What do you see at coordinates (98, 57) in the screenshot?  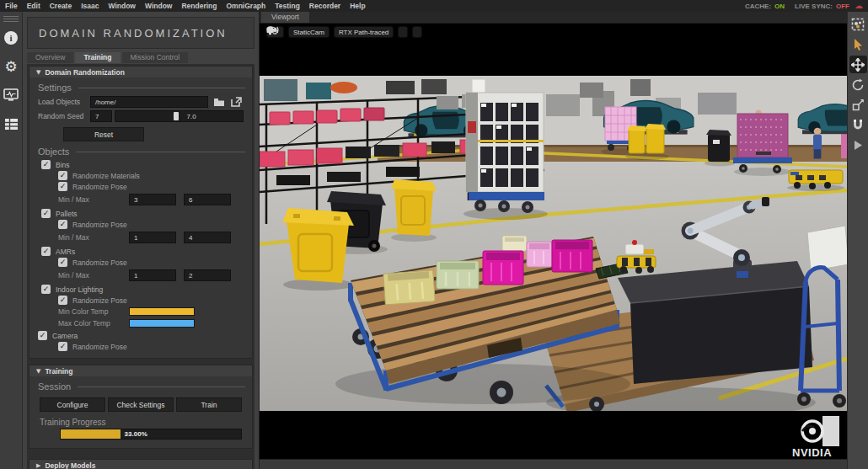 I see `tab-training: Training` at bounding box center [98, 57].